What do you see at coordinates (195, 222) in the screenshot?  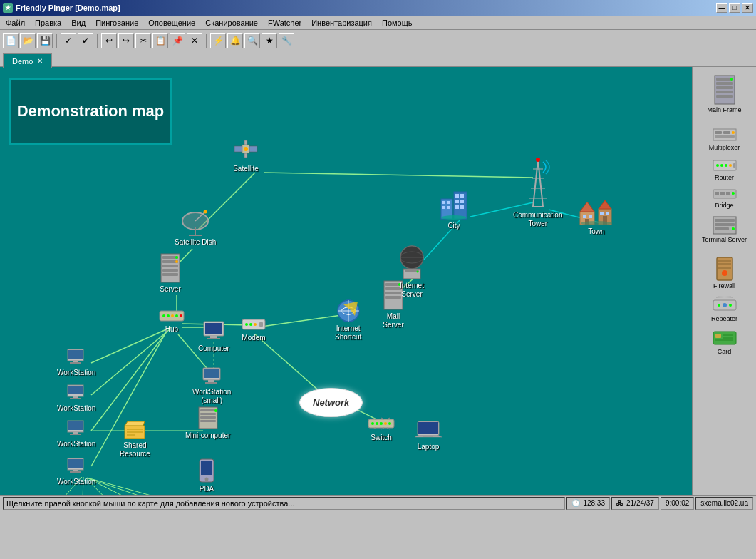 I see `satellite-dish-icon` at bounding box center [195, 222].